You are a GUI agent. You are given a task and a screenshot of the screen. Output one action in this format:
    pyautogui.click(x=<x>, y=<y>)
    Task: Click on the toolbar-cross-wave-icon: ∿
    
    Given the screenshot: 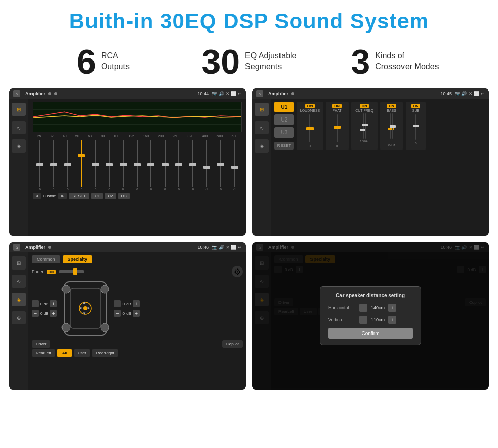 What is the action you would take?
    pyautogui.click(x=262, y=128)
    